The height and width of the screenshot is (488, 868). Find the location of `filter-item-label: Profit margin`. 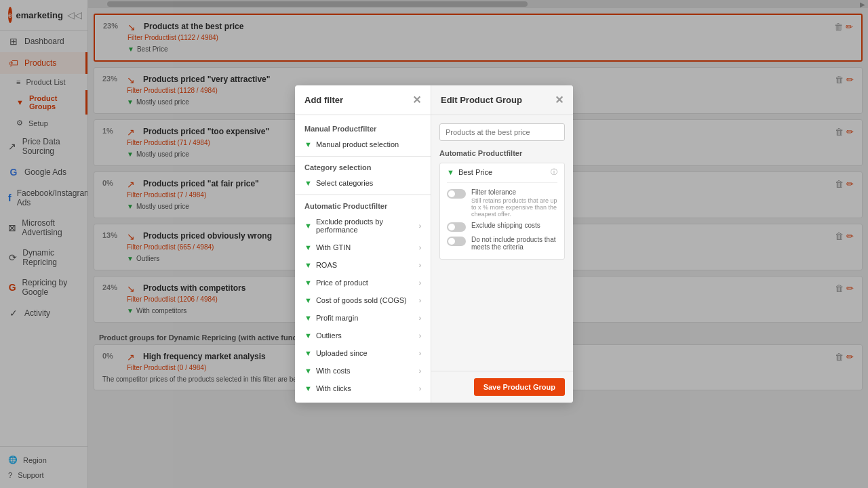

filter-item-label: Profit margin is located at coordinates (337, 318).